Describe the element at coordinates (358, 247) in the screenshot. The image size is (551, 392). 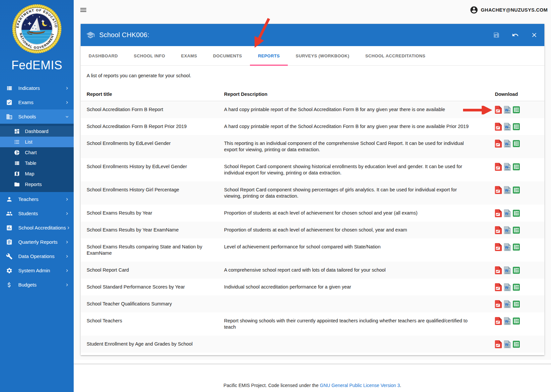
I see `report-description: Level of achievement performance for sch…` at that location.